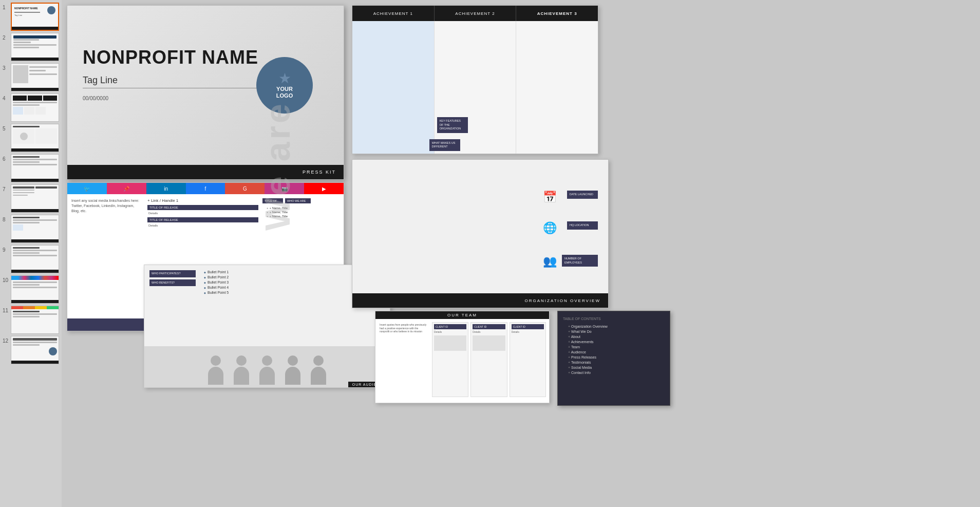  I want to click on toc-item-social: Social Media, so click(614, 368).